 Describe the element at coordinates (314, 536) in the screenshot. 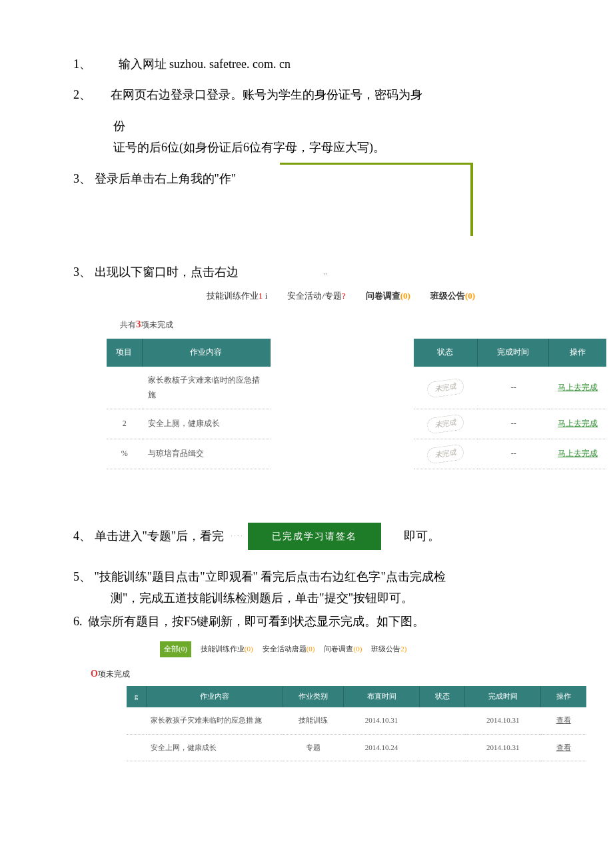

I see `sign-learning-complete-button: 已完成学习请签名` at that location.